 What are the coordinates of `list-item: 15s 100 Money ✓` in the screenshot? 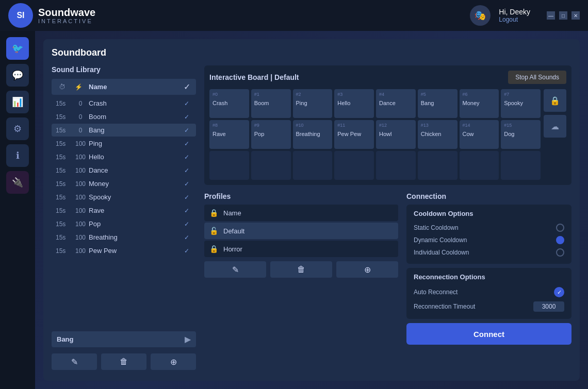 It's located at (124, 183).